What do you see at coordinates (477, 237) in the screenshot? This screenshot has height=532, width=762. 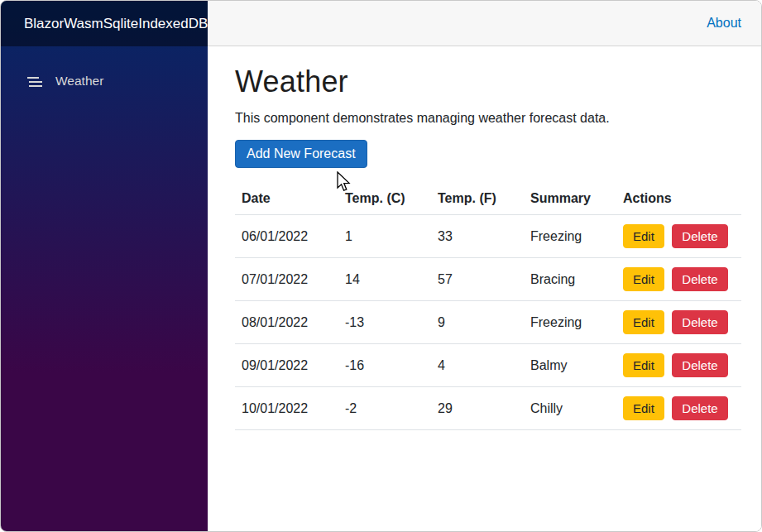 I see `cell-temp-f: 33` at bounding box center [477, 237].